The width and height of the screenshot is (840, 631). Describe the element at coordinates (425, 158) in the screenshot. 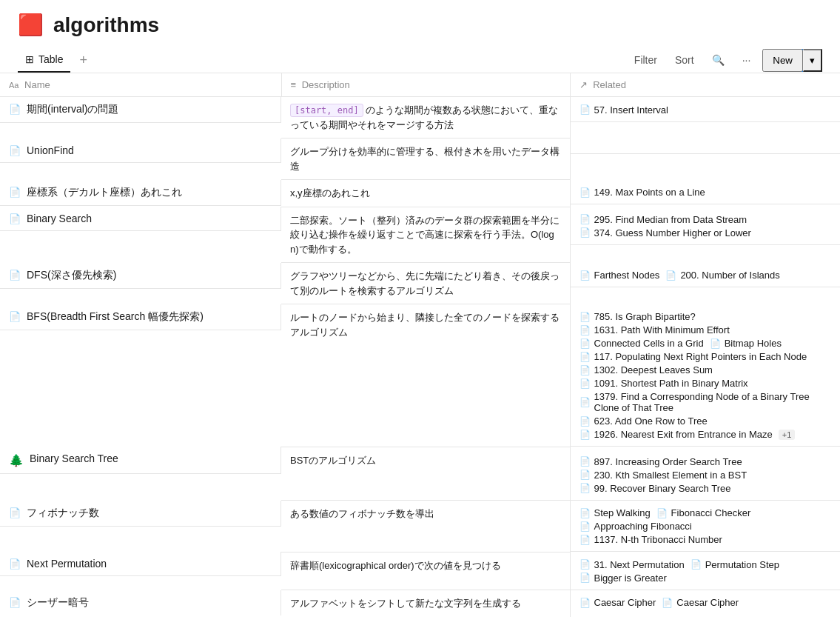

I see `desc-text: グループ分けを効率的に管理する、根付き木を用いたデータ構造` at that location.